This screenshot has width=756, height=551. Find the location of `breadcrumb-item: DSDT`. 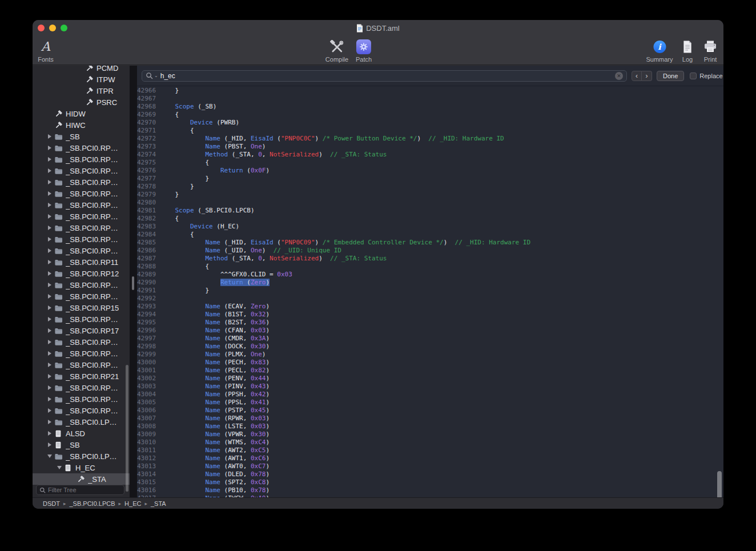

breadcrumb-item: DSDT is located at coordinates (51, 504).